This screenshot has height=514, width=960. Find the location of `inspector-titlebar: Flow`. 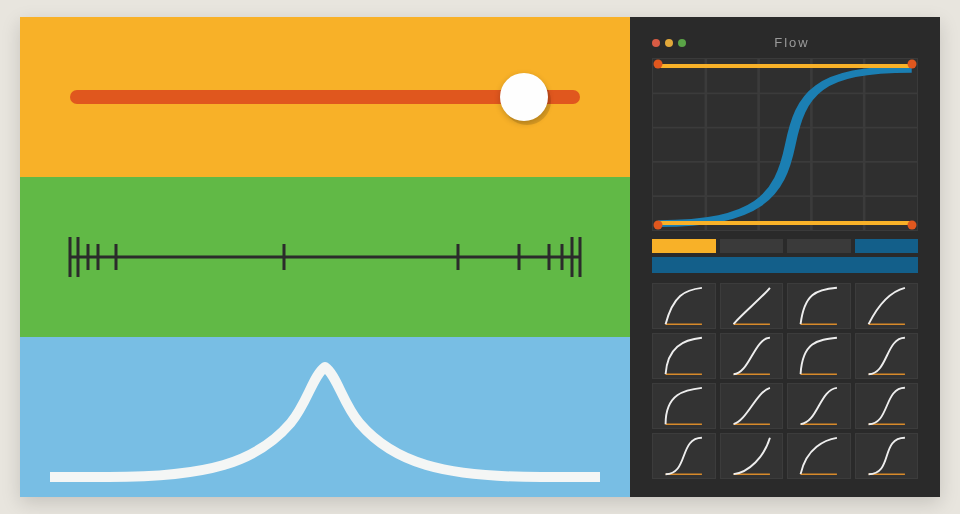

inspector-titlebar: Flow is located at coordinates (785, 42).